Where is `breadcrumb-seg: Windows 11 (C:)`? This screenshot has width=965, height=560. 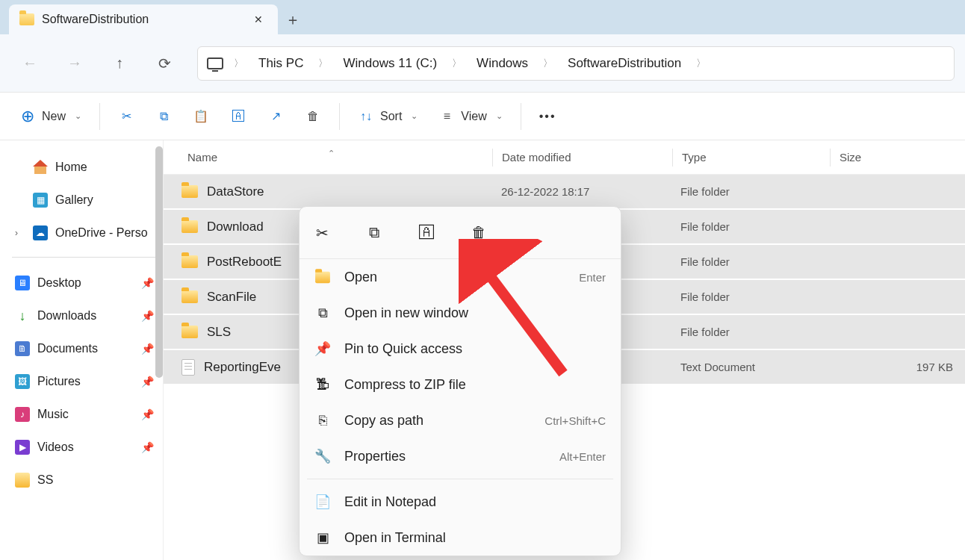
breadcrumb-seg: Windows 11 (C:) is located at coordinates (390, 63).